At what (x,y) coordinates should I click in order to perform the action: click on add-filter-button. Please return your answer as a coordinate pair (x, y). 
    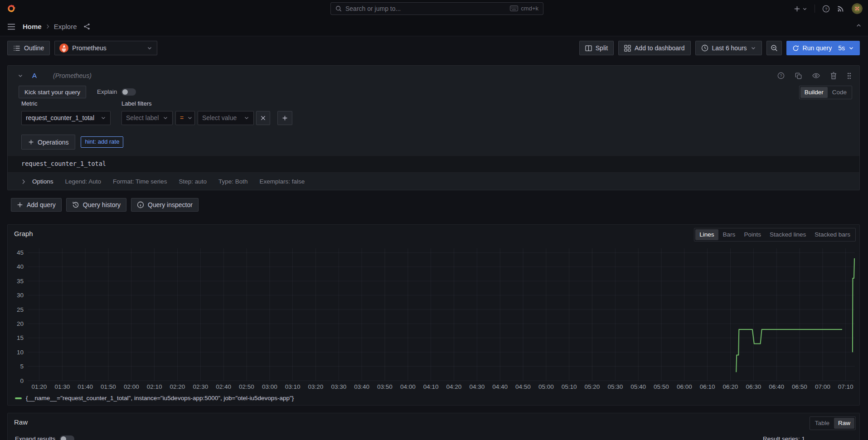
    Looking at the image, I should click on (285, 118).